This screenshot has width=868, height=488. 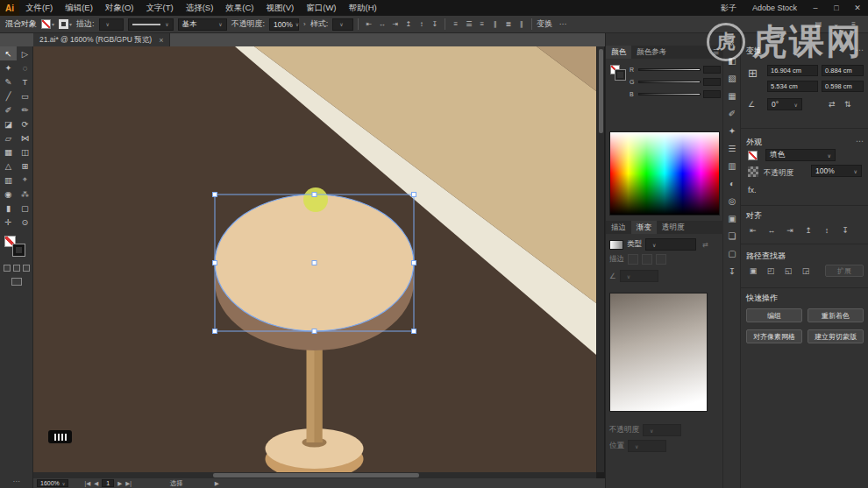 What do you see at coordinates (25, 208) in the screenshot?
I see `artboard-tool: ▢` at bounding box center [25, 208].